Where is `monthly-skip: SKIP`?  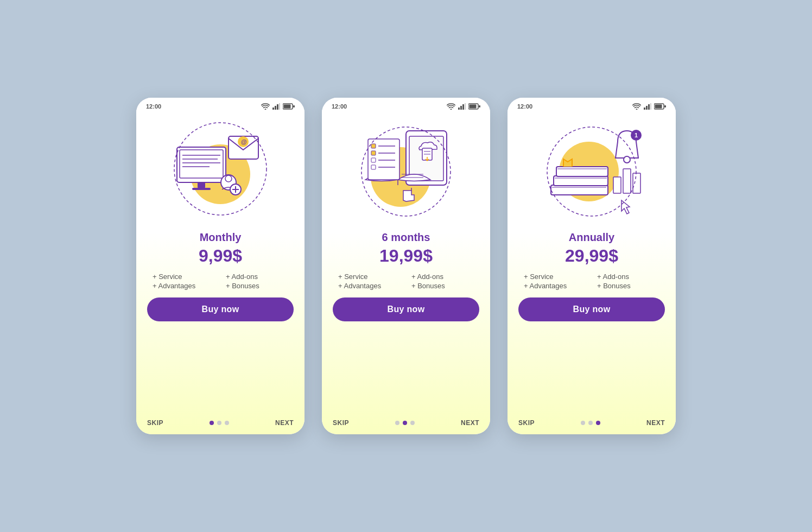 monthly-skip: SKIP is located at coordinates (155, 423).